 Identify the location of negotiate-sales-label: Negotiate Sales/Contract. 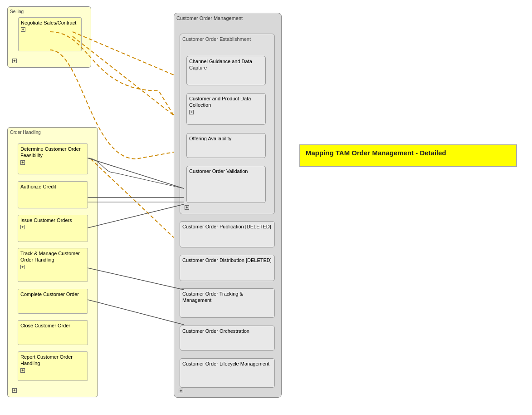
(50, 23).